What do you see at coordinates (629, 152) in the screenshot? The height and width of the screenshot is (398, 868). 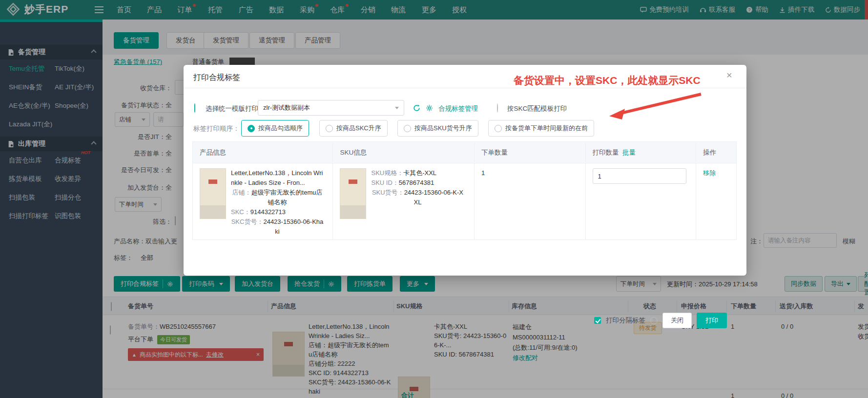 I see `batch-link: 批量` at bounding box center [629, 152].